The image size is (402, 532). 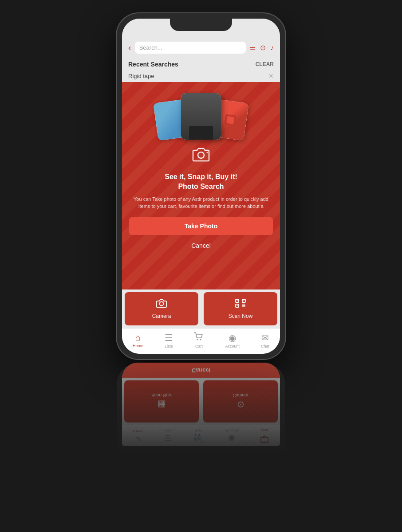 I want to click on phone-notch, so click(x=201, y=25).